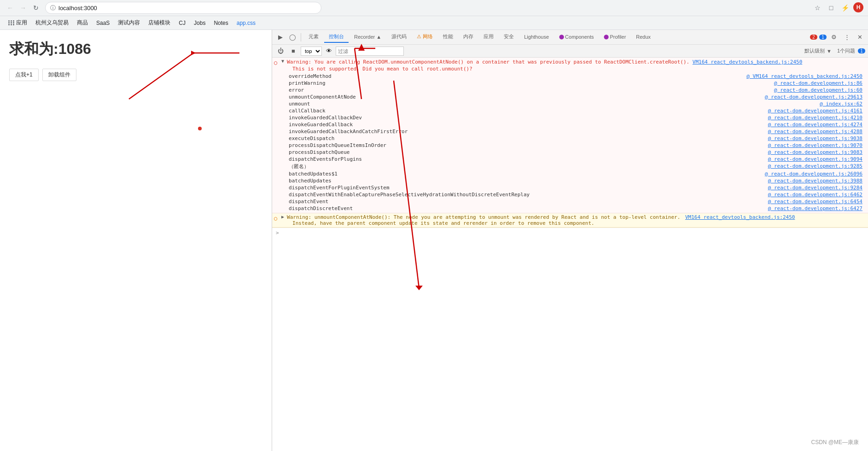 This screenshot has width=868, height=451. What do you see at coordinates (817, 118) in the screenshot?
I see `stack-source-7: @ react-dom.development.js:4210` at bounding box center [817, 118].